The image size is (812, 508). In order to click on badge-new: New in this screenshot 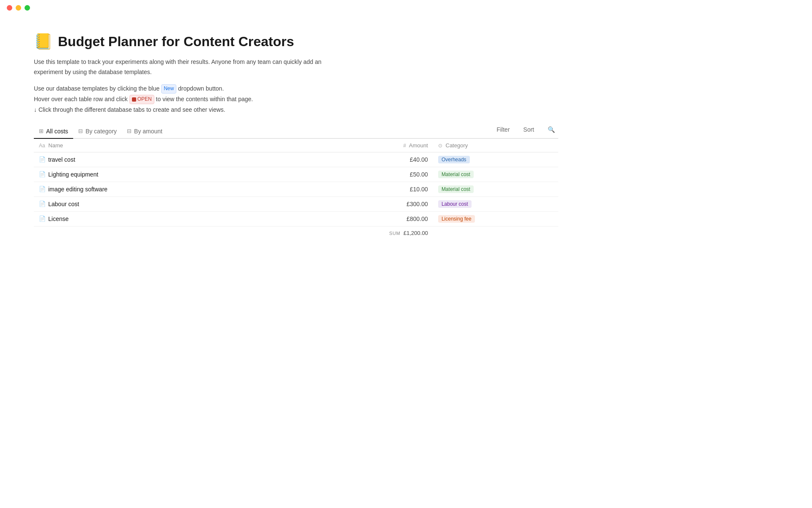, I will do `click(169, 89)`.